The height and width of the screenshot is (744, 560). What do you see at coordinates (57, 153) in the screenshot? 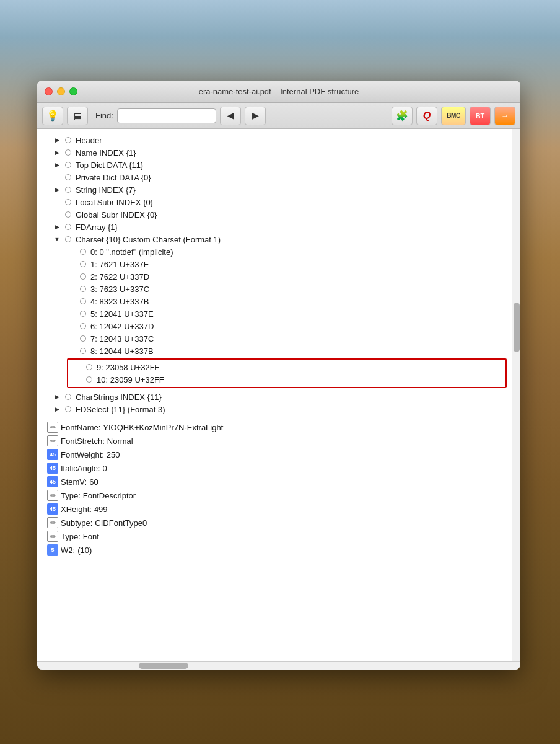
I see `expand-arrow-name-index: ▶` at bounding box center [57, 153].